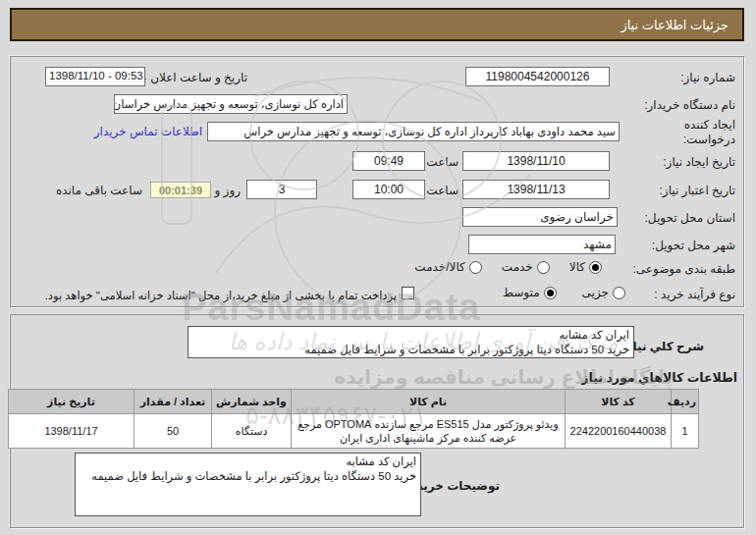 Image resolution: width=756 pixels, height=535 pixels. I want to click on province-field: خراسان رضوی, so click(540, 217).